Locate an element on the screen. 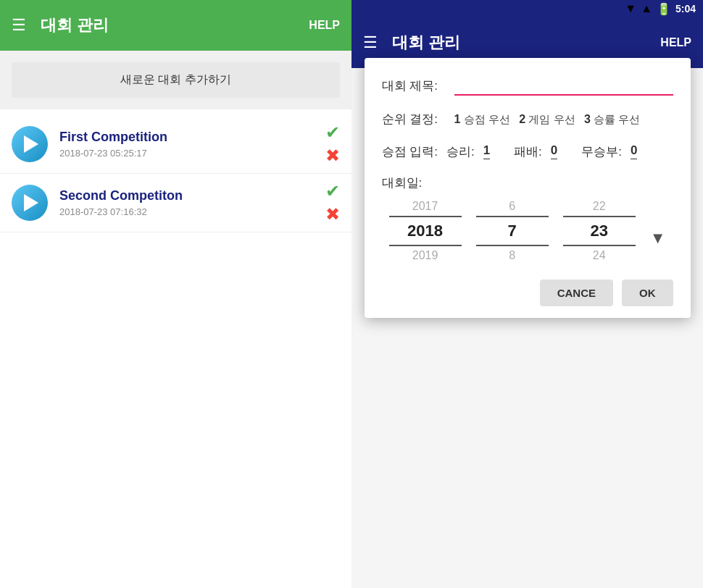  draw-value: 0 is located at coordinates (633, 151).